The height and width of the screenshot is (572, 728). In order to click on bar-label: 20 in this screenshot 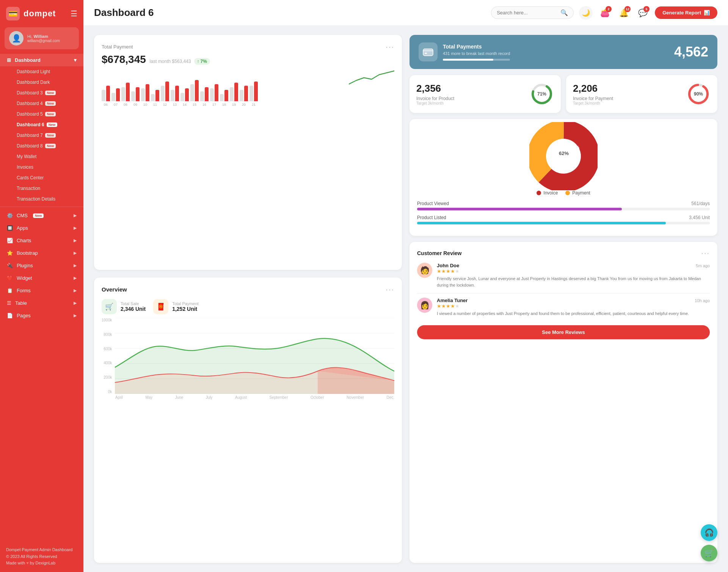, I will do `click(244, 105)`.